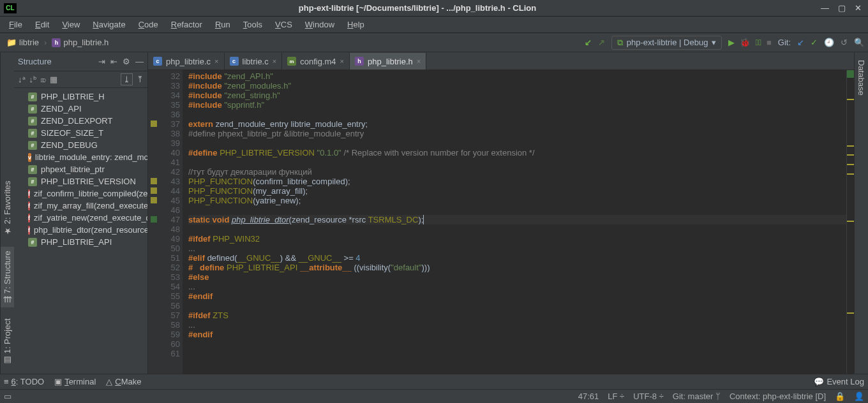  Describe the element at coordinates (745, 42) in the screenshot. I see `debug-icon: 🐞` at that location.